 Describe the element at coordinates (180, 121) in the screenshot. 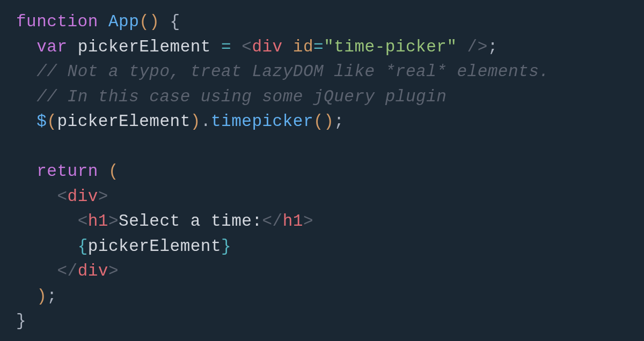

I see `code-line: $(pickerElement).timepicker();` at that location.